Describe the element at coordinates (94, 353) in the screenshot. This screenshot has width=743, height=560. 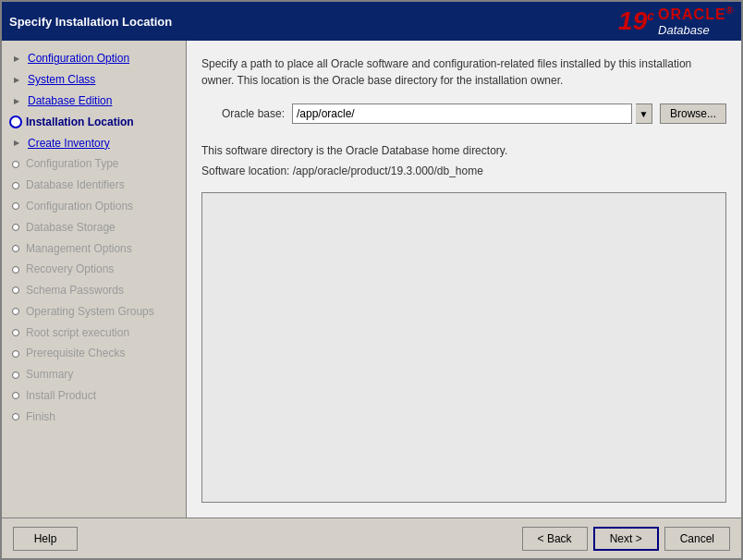
I see `sidebar-item-prerequisite-checks: Prerequisite Checks` at that location.